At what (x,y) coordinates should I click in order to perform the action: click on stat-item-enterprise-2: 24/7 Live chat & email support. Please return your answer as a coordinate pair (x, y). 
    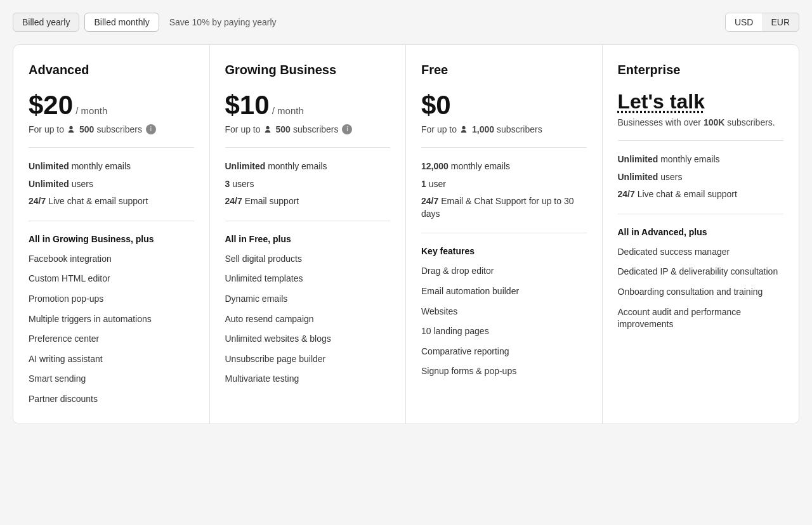
    Looking at the image, I should click on (701, 195).